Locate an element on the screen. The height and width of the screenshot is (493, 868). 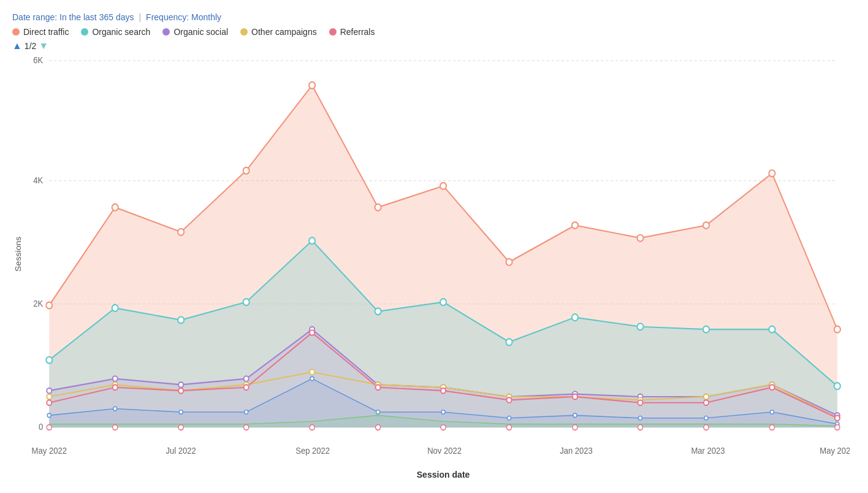
x-axis-title: Session date is located at coordinates (444, 475).